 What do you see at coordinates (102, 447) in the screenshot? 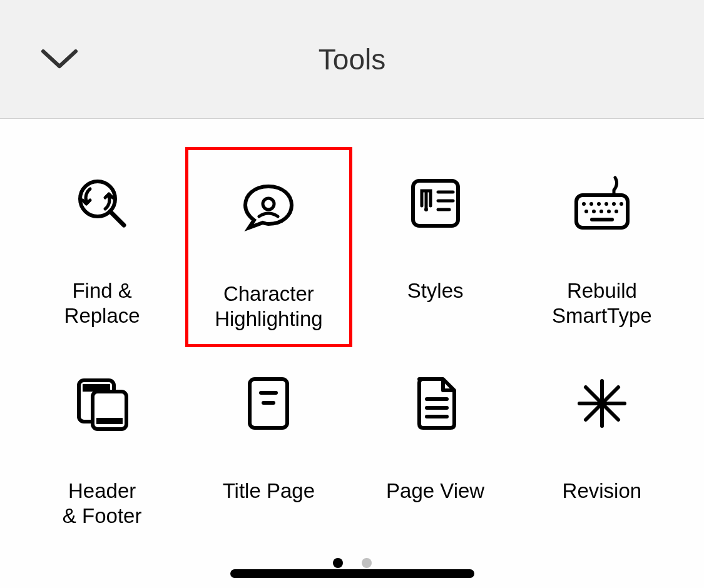
I see `tool-header-footer: Header & Footer` at bounding box center [102, 447].